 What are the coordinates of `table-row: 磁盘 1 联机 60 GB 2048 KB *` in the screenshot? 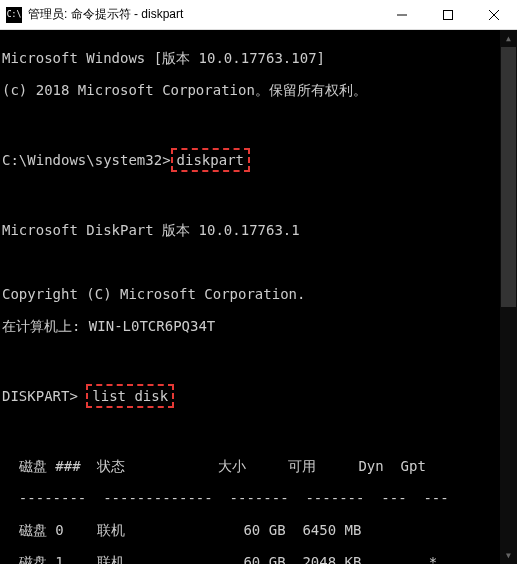 It's located at (258, 559).